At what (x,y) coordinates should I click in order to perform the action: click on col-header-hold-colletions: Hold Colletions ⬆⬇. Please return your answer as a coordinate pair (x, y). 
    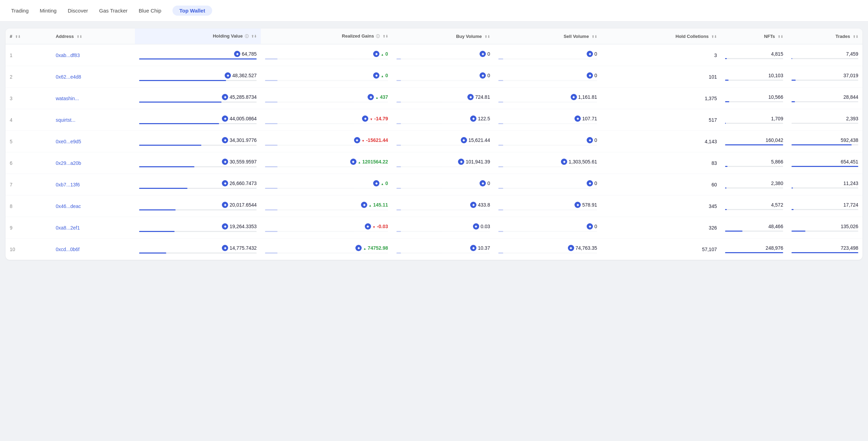
    Looking at the image, I should click on (661, 36).